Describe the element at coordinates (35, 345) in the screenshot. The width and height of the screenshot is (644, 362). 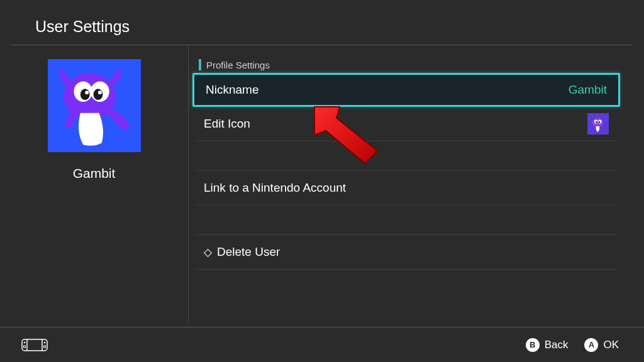
I see `controller-icon` at that location.